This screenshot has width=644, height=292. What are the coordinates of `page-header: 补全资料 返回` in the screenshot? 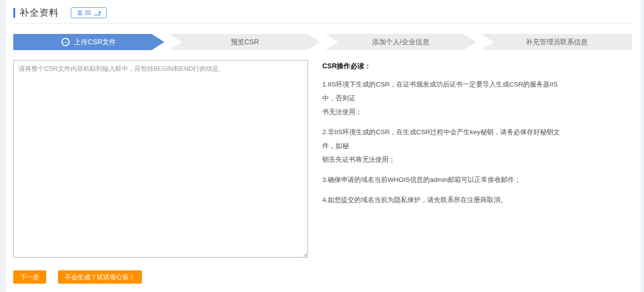 It's located at (323, 9).